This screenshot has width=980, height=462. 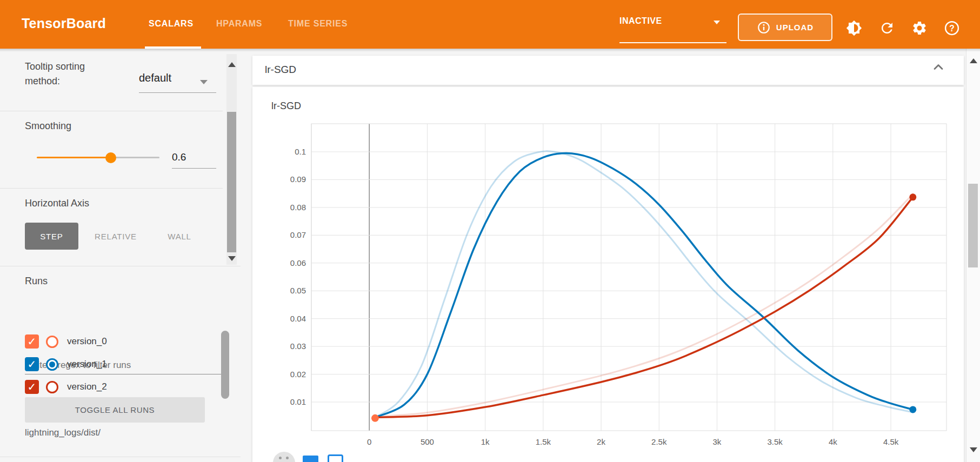 I want to click on run-label: version_2, so click(x=87, y=387).